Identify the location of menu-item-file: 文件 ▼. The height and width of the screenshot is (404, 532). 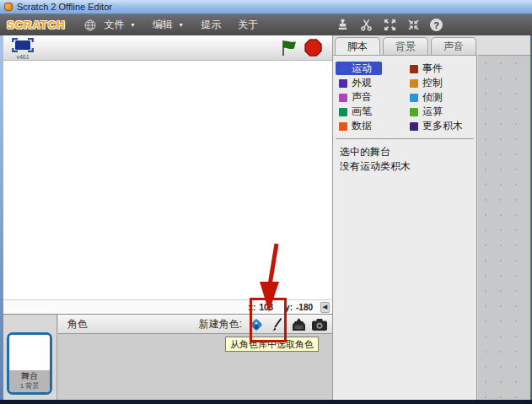
(120, 25).